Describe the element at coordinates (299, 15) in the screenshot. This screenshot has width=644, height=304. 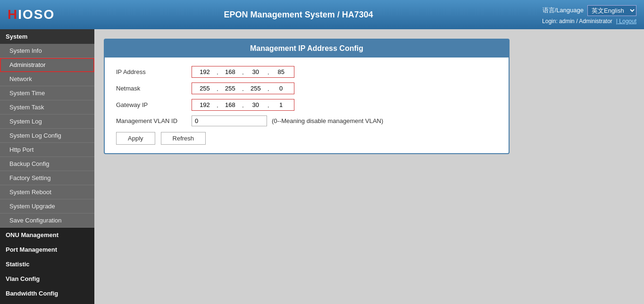
I see `header-title: EPON Management System / HA7304` at that location.